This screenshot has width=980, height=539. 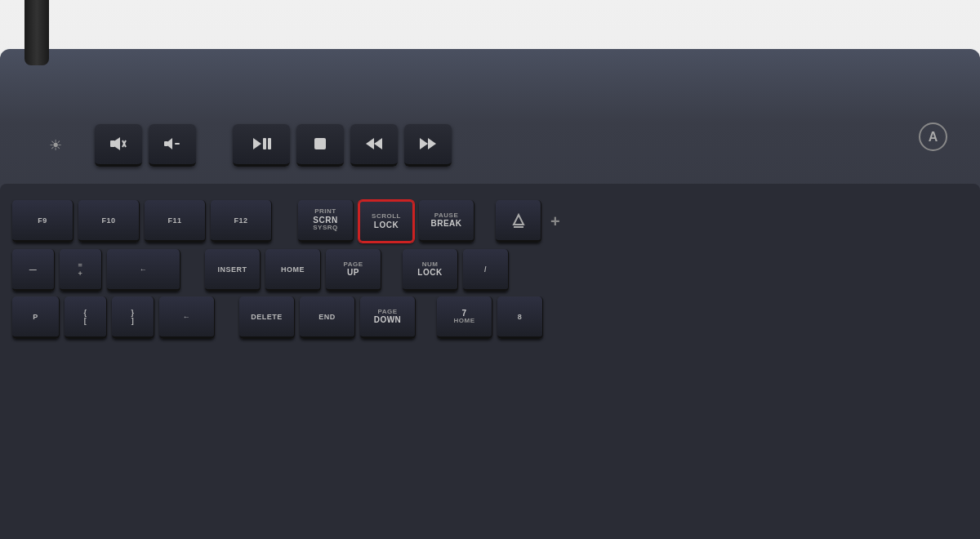 I want to click on down-label: DOWN, so click(x=388, y=320).